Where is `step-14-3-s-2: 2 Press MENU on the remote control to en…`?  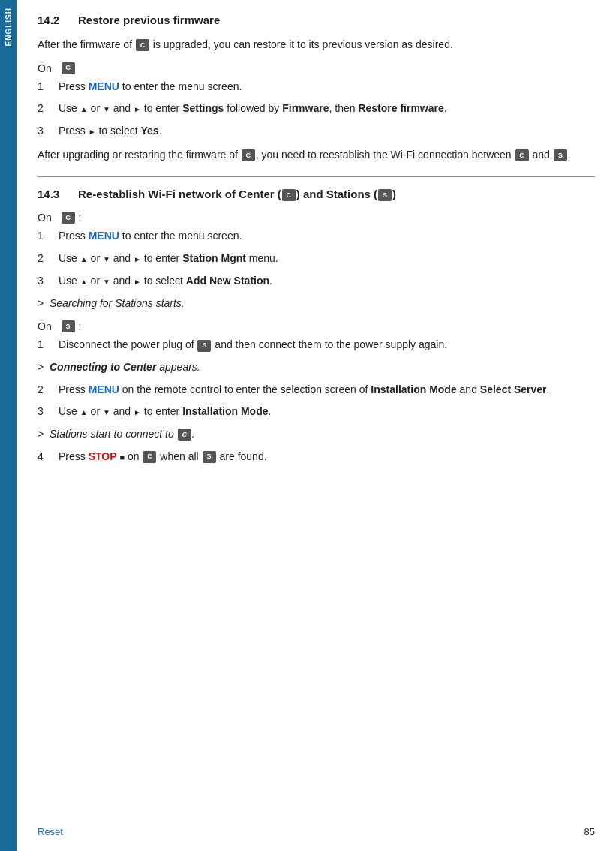
step-14-3-s-2: 2 Press MENU on the remote control to en… is located at coordinates (317, 390).